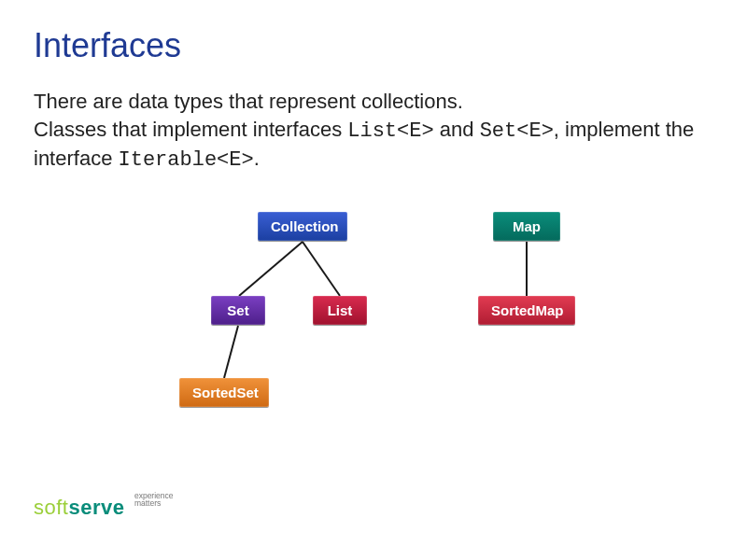 The width and height of the screenshot is (747, 560). I want to click on node-collection: Collection, so click(303, 226).